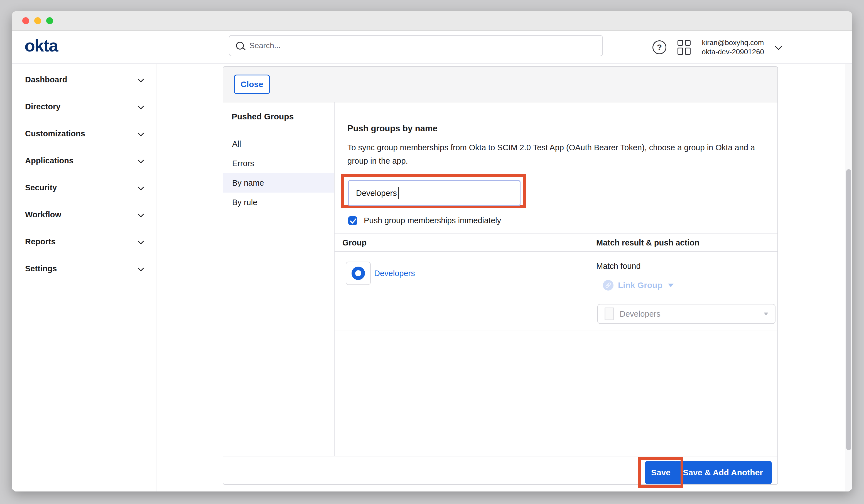  Describe the element at coordinates (398, 193) in the screenshot. I see `text-cursor` at that location.